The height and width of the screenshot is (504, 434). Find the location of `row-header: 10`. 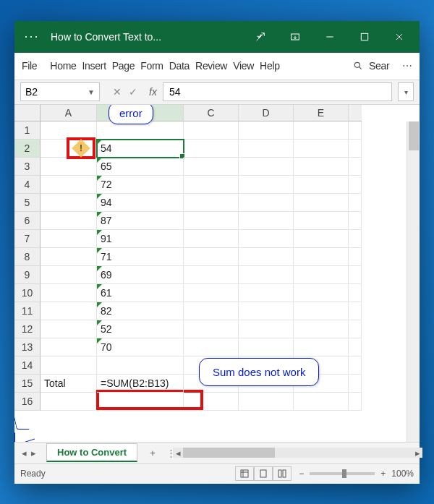

row-header: 10 is located at coordinates (27, 294).